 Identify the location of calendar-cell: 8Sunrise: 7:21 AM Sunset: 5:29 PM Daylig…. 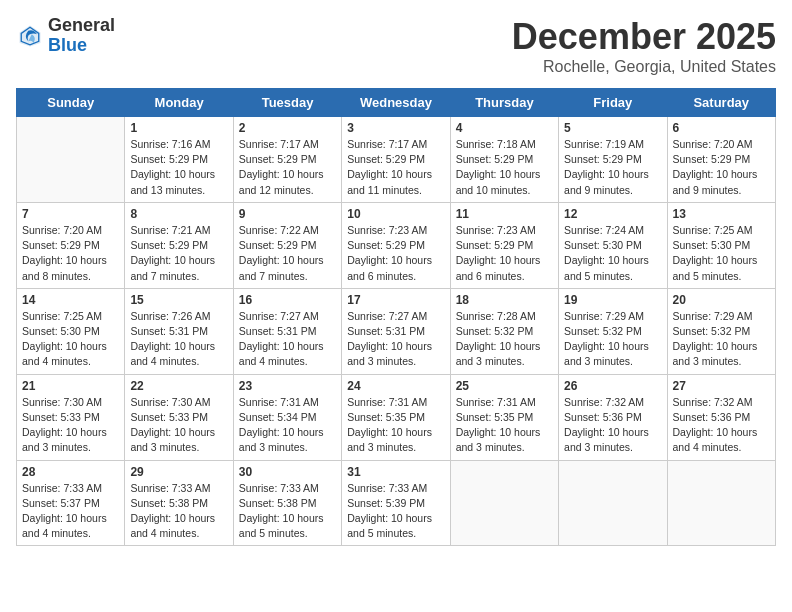
(179, 245).